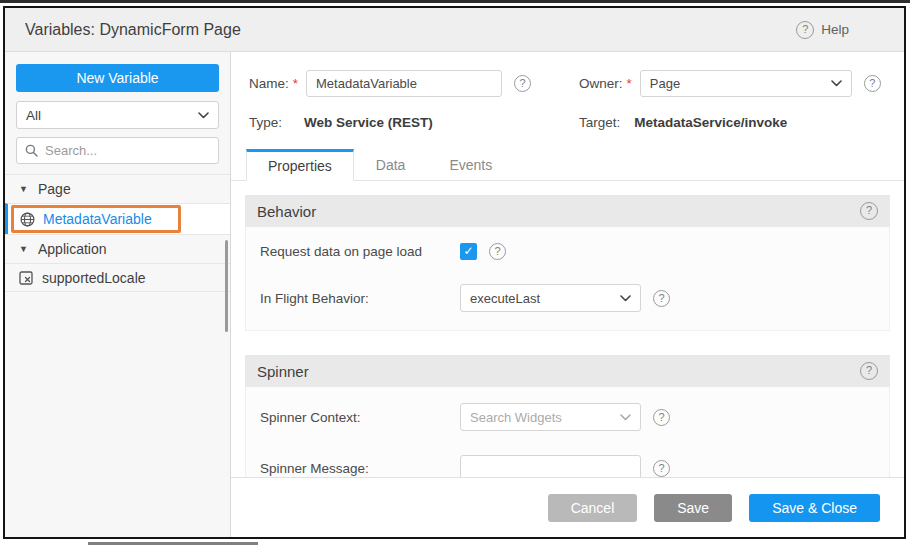 The height and width of the screenshot is (547, 910). I want to click on variable-summary-form: Name: * ? Owner: * Page, so click(568, 93).